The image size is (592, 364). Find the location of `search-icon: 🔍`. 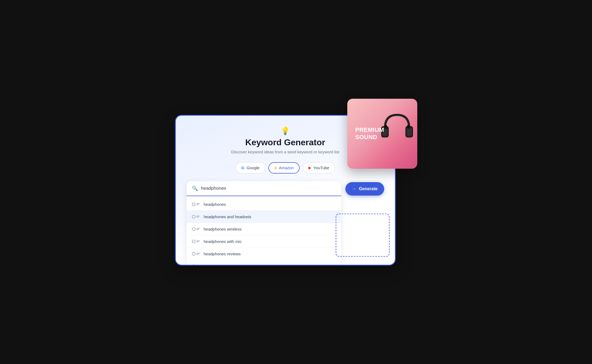

search-icon: 🔍 is located at coordinates (195, 188).